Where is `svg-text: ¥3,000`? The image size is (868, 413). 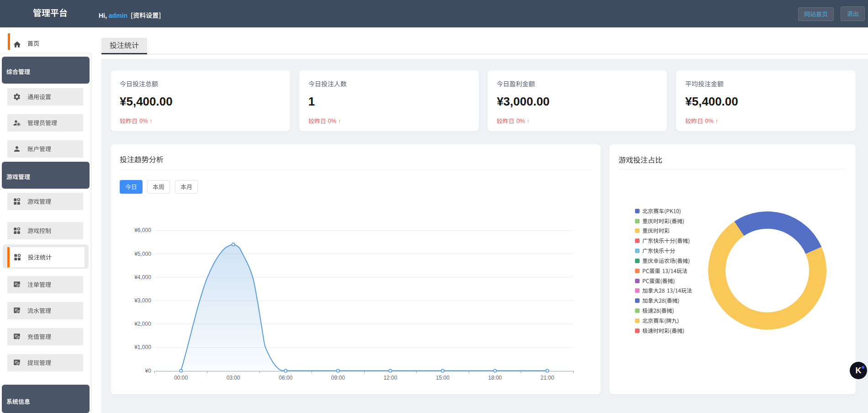
svg-text: ¥3,000 is located at coordinates (143, 301).